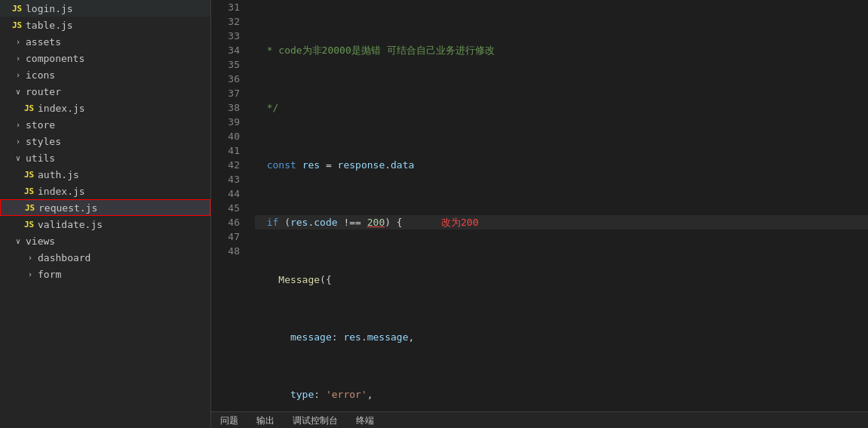 This screenshot has width=868, height=428. Describe the element at coordinates (561, 50) in the screenshot. I see `code-line-31: * code为非20000是抛错 可结合自己业务进行修改` at that location.